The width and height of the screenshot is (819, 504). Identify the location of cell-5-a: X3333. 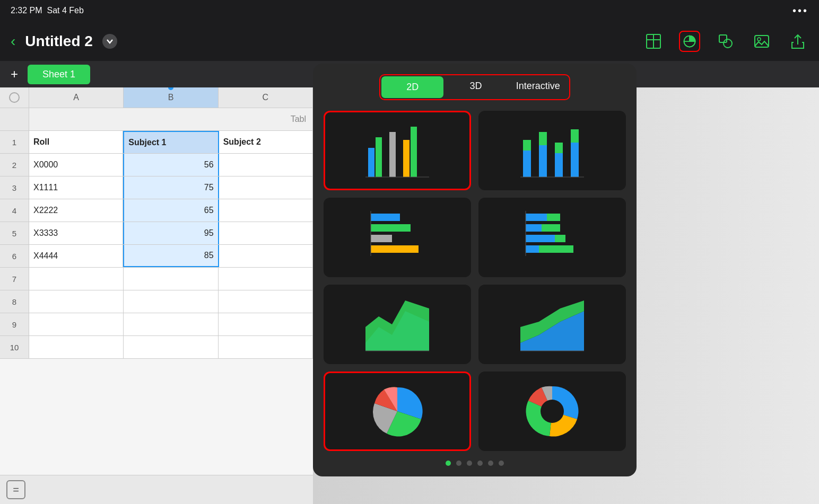
(76, 233).